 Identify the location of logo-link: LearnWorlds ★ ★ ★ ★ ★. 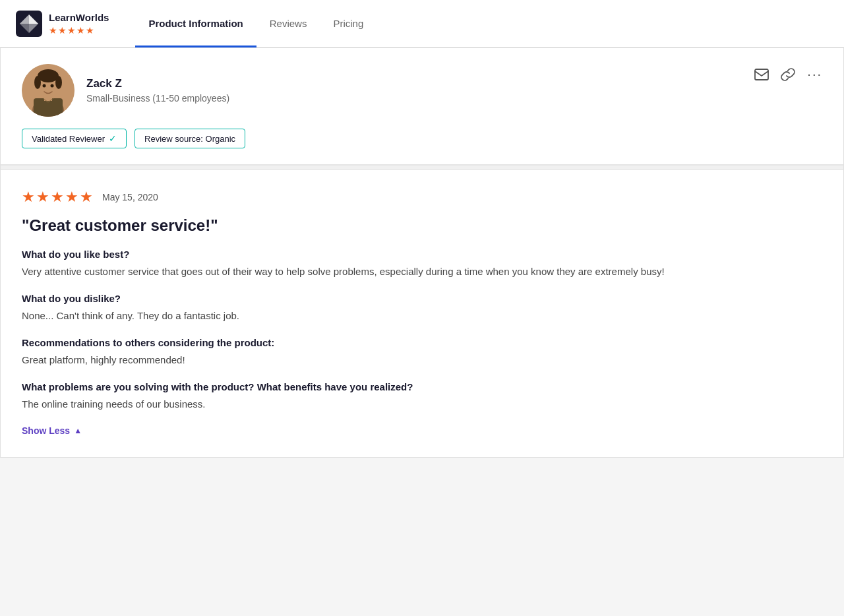
(62, 24).